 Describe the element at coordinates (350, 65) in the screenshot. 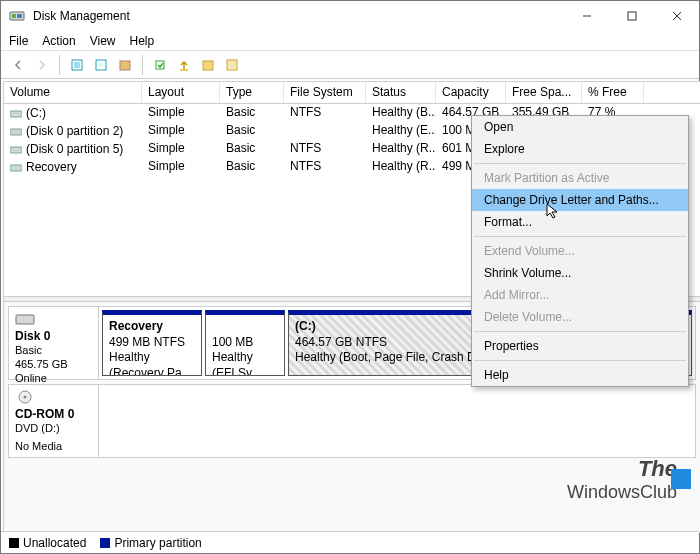

I see `toolbar` at that location.